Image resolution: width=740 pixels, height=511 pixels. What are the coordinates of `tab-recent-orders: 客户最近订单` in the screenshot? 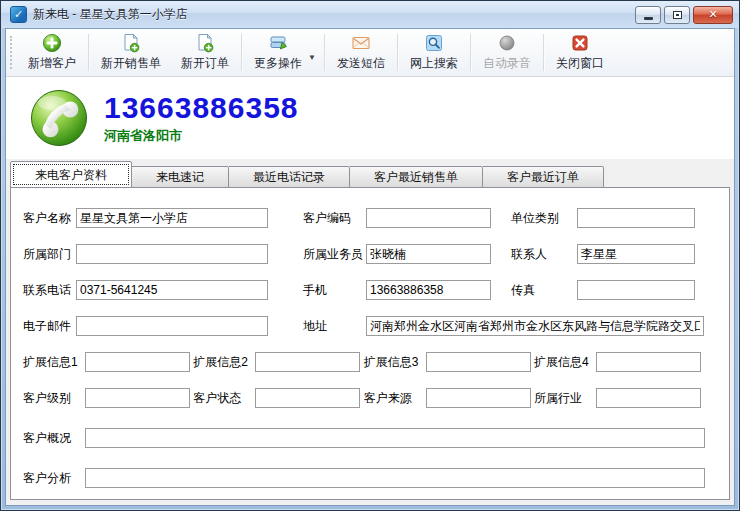 It's located at (544, 177).